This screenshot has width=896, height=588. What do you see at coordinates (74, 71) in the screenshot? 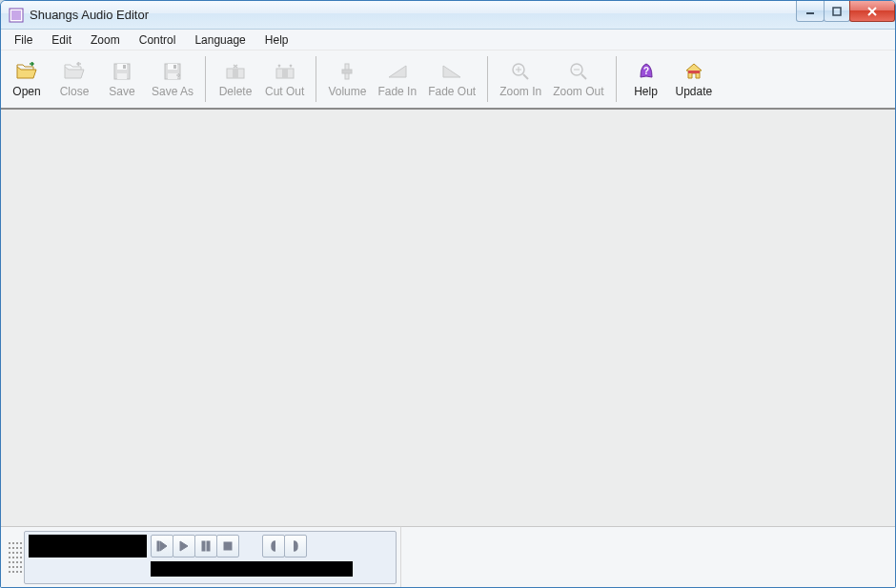
I see `folder-close-icon` at bounding box center [74, 71].